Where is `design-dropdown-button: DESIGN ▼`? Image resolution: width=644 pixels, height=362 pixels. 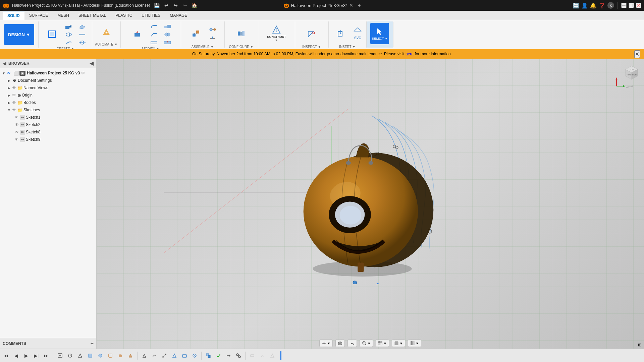 design-dropdown-button: DESIGN ▼ is located at coordinates (19, 35).